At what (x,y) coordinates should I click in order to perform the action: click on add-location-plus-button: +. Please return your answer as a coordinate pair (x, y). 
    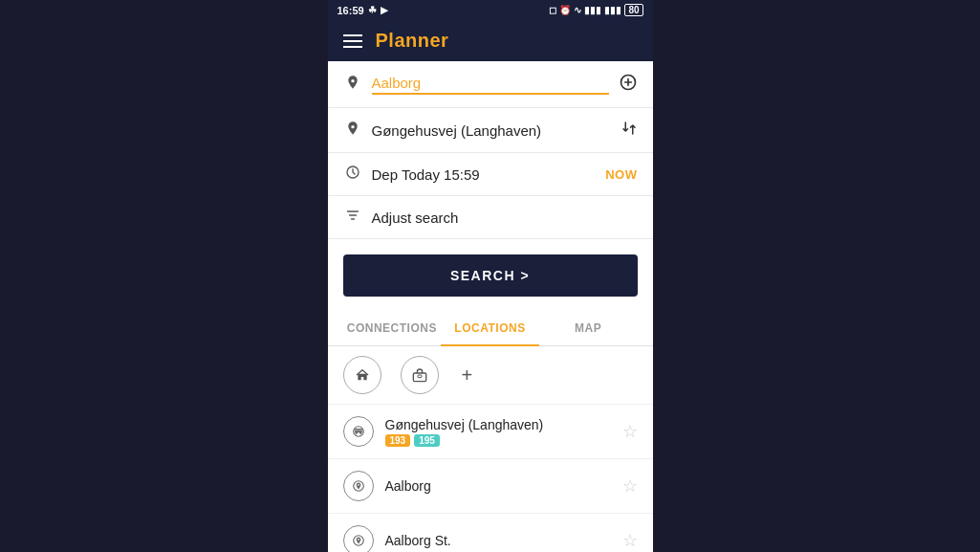
    Looking at the image, I should click on (468, 375).